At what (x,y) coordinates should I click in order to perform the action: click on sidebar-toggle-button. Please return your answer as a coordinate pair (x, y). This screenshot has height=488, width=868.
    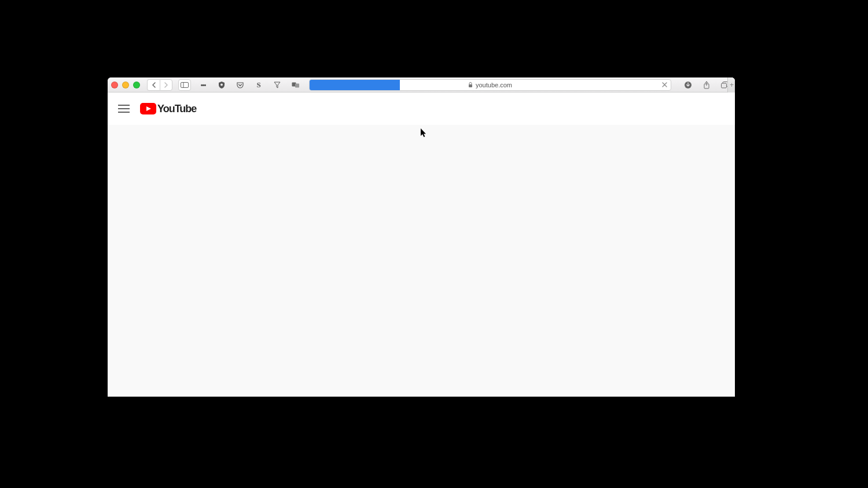
    Looking at the image, I should click on (185, 85).